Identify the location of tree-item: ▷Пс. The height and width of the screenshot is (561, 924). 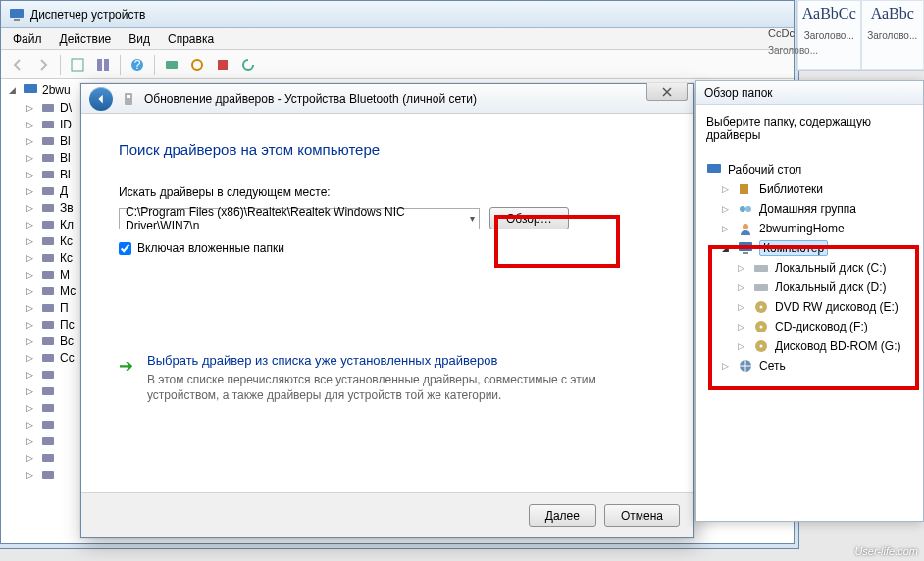
(57, 324).